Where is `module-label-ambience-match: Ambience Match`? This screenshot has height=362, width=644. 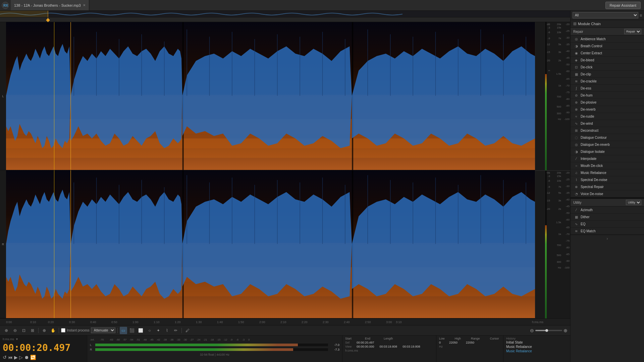
module-label-ambience-match: Ambience Match is located at coordinates (593, 39).